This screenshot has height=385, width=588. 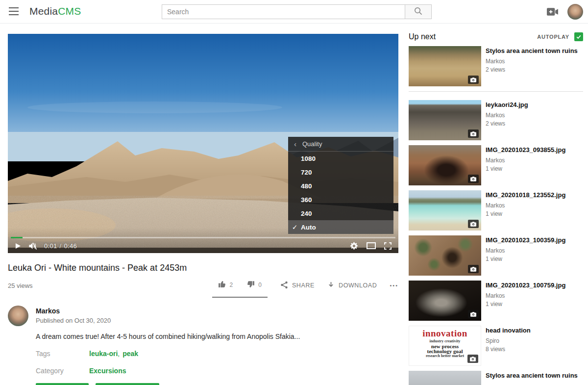 I want to click on play-button, so click(x=18, y=246).